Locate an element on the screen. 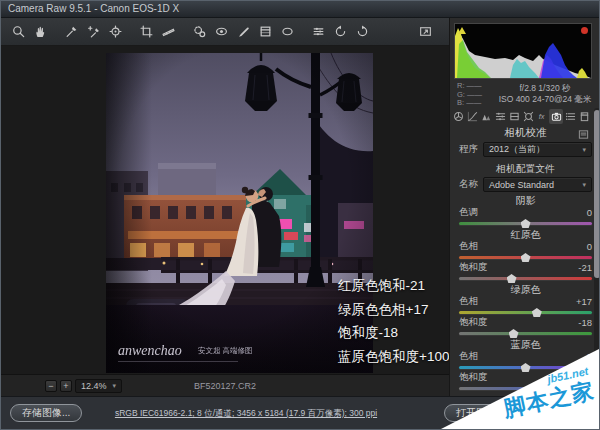 Image resolution: width=600 pixels, height=430 pixels. tab-effects: fx is located at coordinates (542, 116).